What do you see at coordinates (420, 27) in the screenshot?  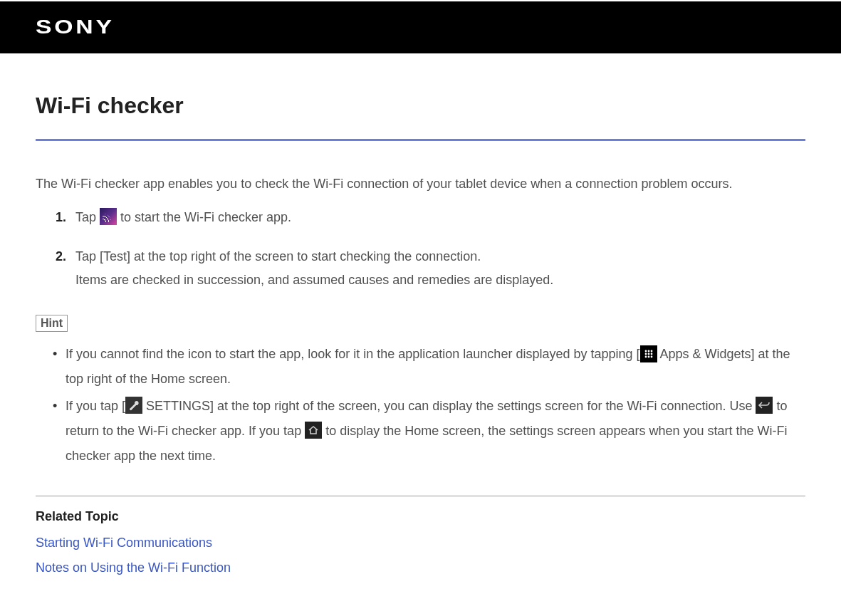 I see `header-bar: SONY` at bounding box center [420, 27].